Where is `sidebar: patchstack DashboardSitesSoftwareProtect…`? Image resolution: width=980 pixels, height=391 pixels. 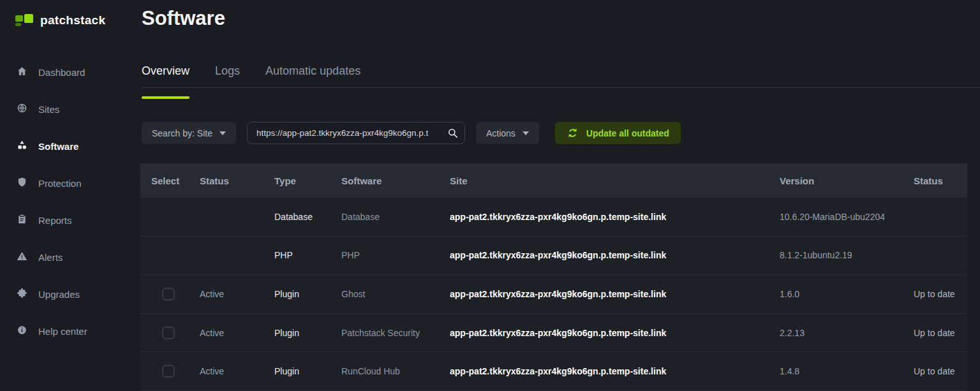 sidebar: patchstack DashboardSitesSoftwareProtect… is located at coordinates (70, 195).